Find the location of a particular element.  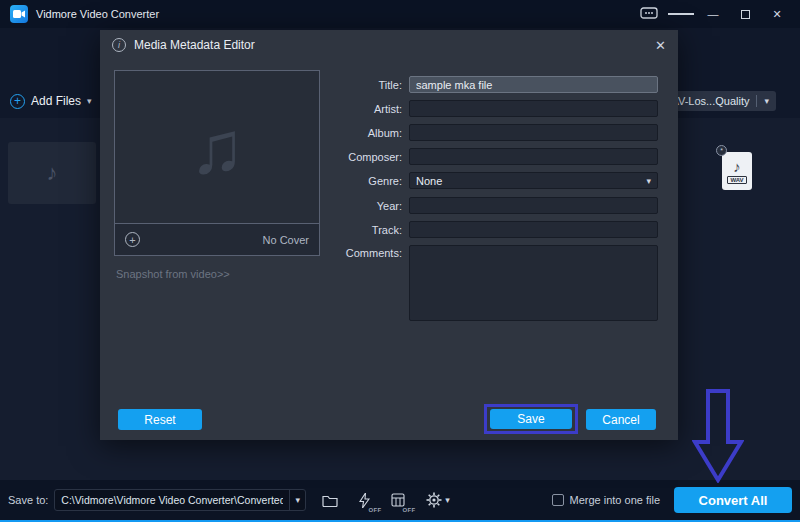

cover-art-placeholder: ♫ is located at coordinates (217, 147).